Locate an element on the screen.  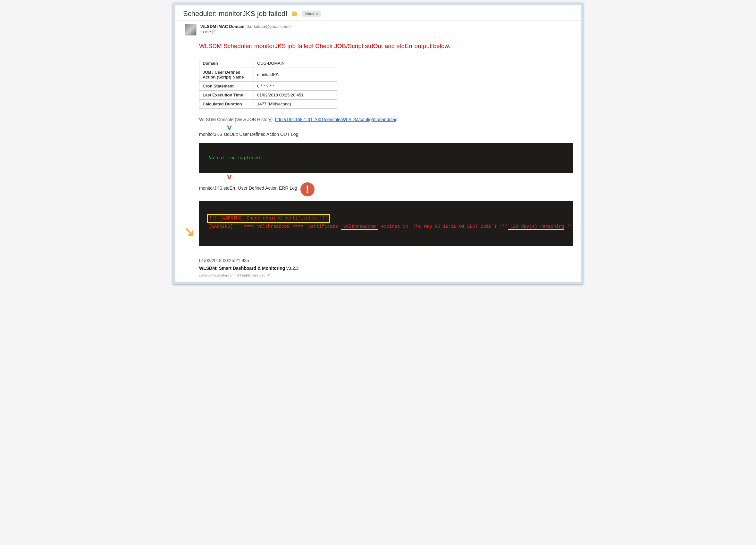
stdout-content: No out log captured. is located at coordinates (236, 158).